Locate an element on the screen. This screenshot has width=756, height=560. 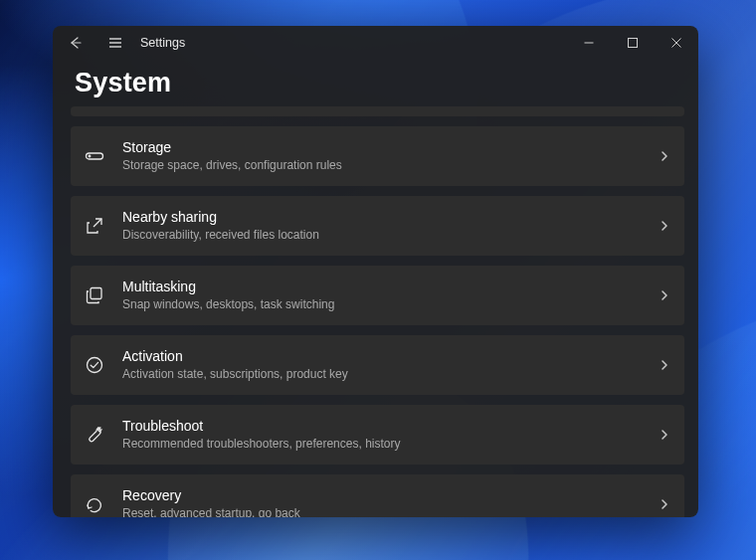
row-title: Troubleshoot is located at coordinates (384, 427).